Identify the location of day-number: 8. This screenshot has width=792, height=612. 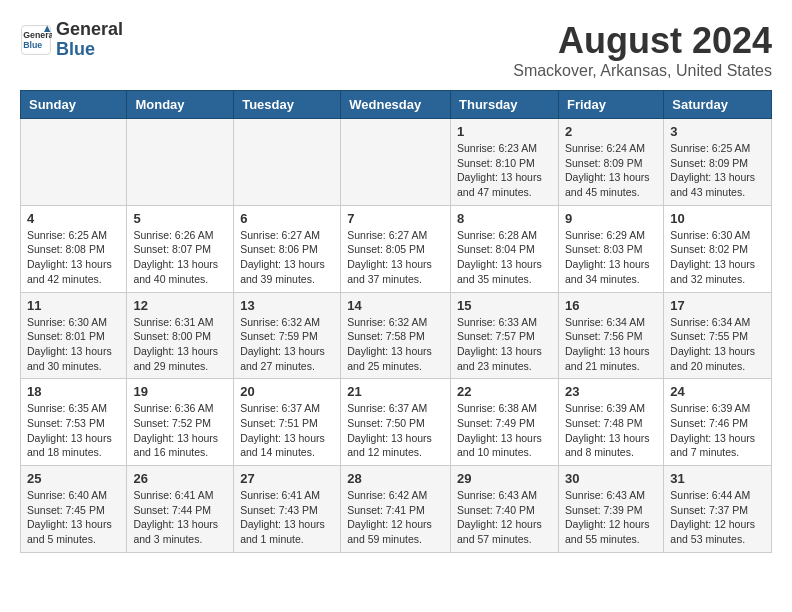
(504, 218).